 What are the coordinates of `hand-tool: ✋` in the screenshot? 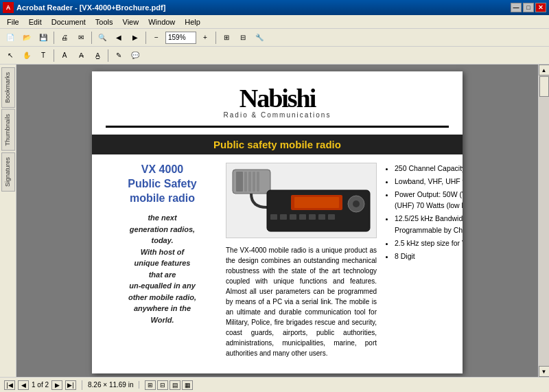 It's located at (27, 56).